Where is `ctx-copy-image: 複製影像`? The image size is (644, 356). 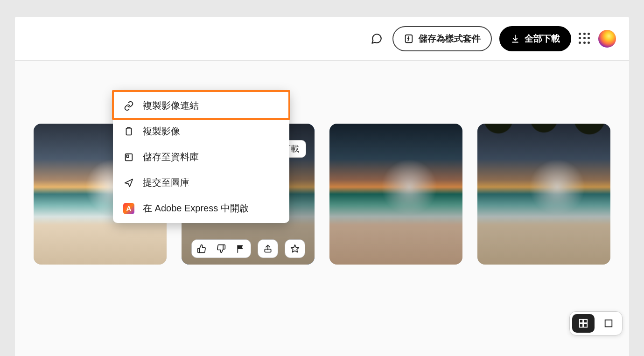 ctx-copy-image: 複製影像 is located at coordinates (201, 132).